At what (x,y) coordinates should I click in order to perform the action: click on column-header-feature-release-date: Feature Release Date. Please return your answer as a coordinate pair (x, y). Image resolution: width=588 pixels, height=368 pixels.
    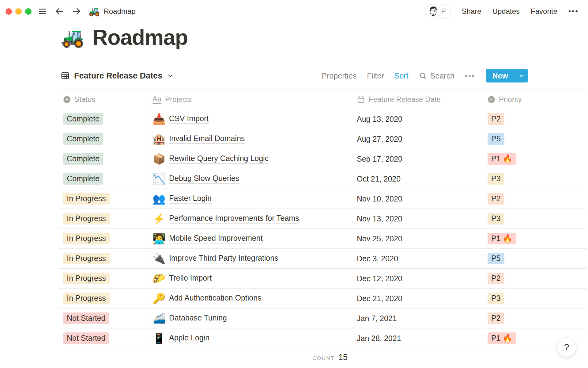
    Looking at the image, I should click on (417, 99).